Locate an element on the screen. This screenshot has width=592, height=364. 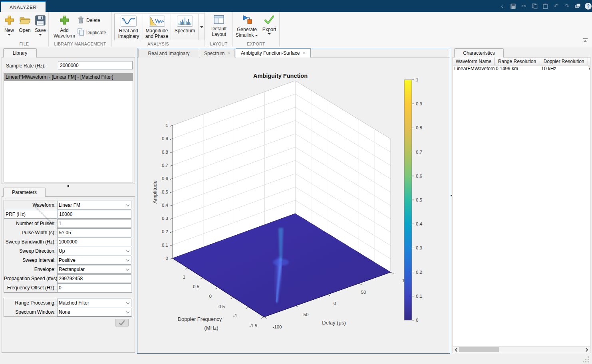
param-row-sweep-bandwidth: Sweep Bandwidth (Hz): is located at coordinates (68, 242).